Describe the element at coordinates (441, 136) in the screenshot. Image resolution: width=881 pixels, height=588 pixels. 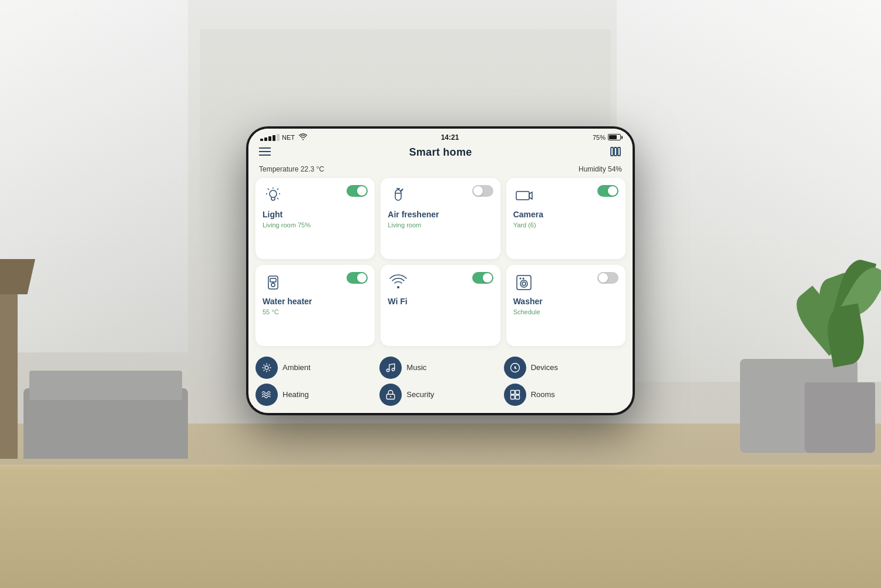
I see `status-bar: NET 14:21 75%` at that location.